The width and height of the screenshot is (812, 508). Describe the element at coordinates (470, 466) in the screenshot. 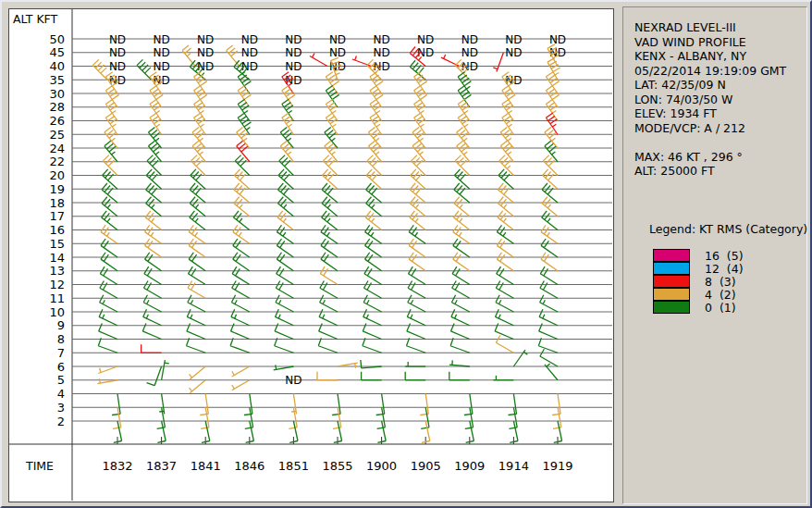

I see `time-tick-label: 1909` at that location.